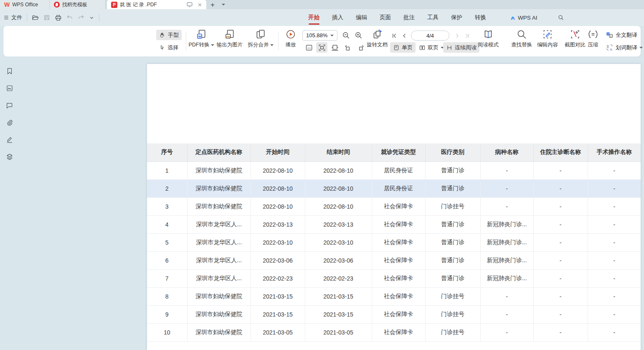  Describe the element at coordinates (335, 48) in the screenshot. I see `fit-width-icon` at that location.